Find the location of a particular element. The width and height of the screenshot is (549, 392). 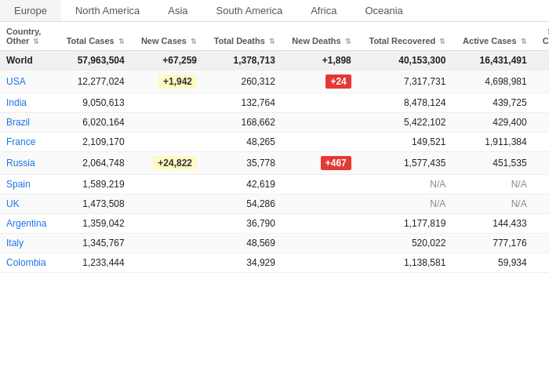

new-deaths-highlight: +467 is located at coordinates (336, 163).